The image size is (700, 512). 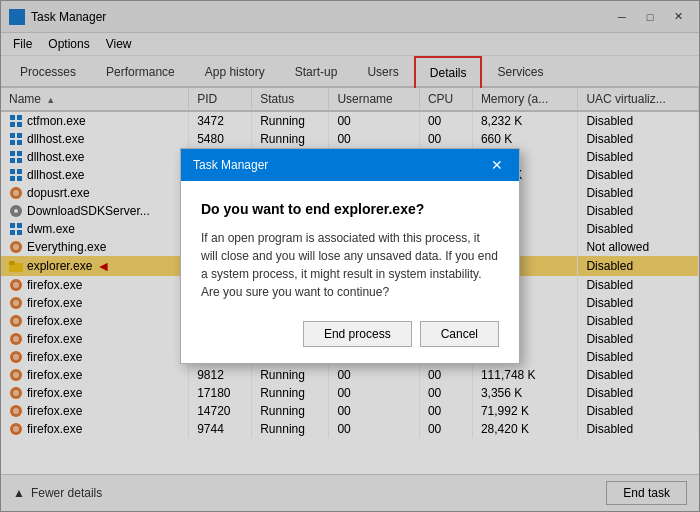 I want to click on cancel-button: Cancel, so click(x=460, y=334).